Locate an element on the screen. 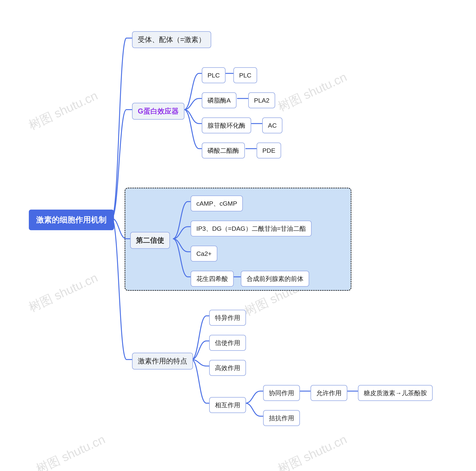 This screenshot has height=471, width=476. leaf-adenylate-cyclase: 腺苷酸环化酶 is located at coordinates (227, 126).